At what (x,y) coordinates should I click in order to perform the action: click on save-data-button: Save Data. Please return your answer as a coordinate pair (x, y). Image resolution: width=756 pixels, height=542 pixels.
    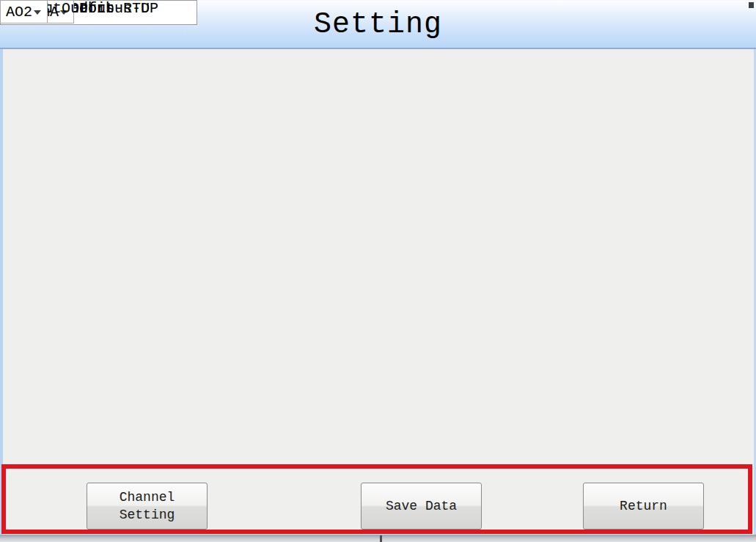
    Looking at the image, I should click on (421, 506).